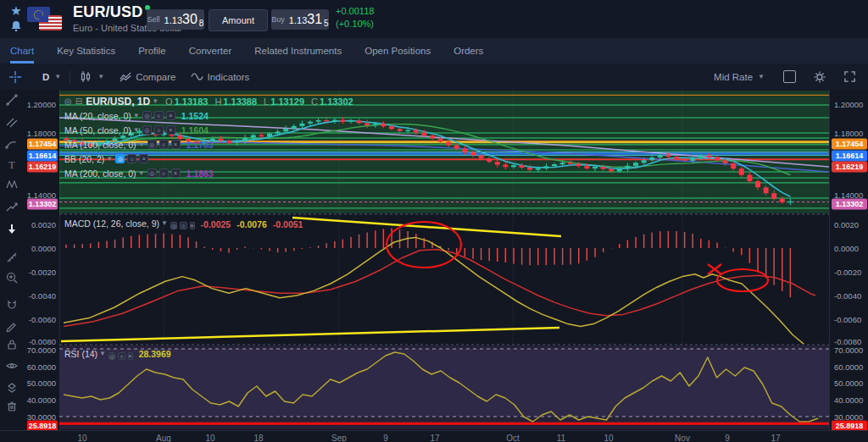  Describe the element at coordinates (16, 26) in the screenshot. I see `alert-bell-icon` at that location.